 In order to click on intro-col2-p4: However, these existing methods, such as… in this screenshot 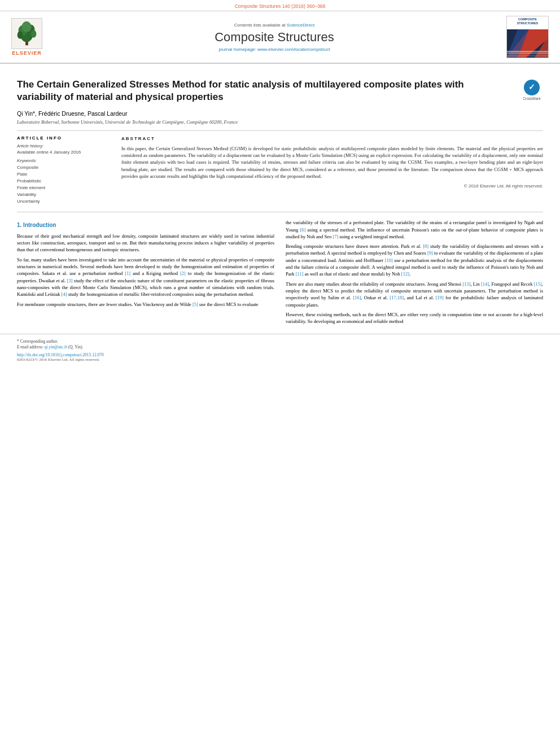, I will do `click(414, 318)`.